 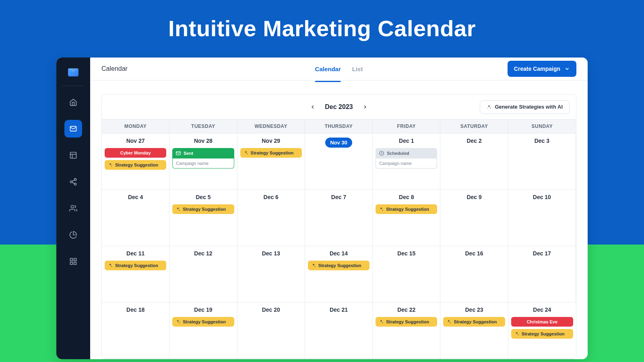 What do you see at coordinates (339, 126) in the screenshot?
I see `weekday-label: THURSDAY` at bounding box center [339, 126].